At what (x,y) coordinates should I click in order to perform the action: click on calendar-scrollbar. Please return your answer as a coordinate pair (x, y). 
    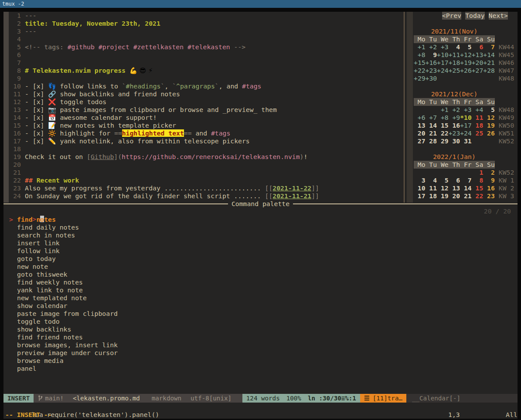
    Looking at the image, I should click on (410, 107).